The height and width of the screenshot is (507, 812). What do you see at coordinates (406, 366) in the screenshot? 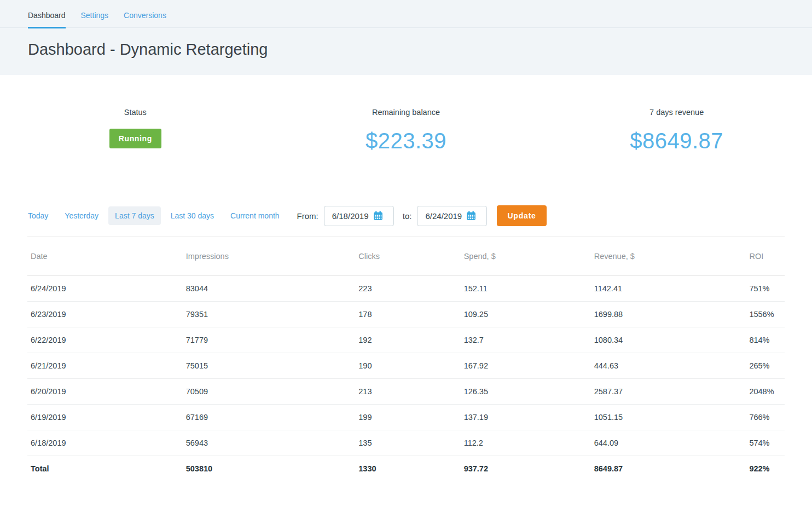
I see `table-row: 6/21/201975015190167.92444.63265%` at bounding box center [406, 366].